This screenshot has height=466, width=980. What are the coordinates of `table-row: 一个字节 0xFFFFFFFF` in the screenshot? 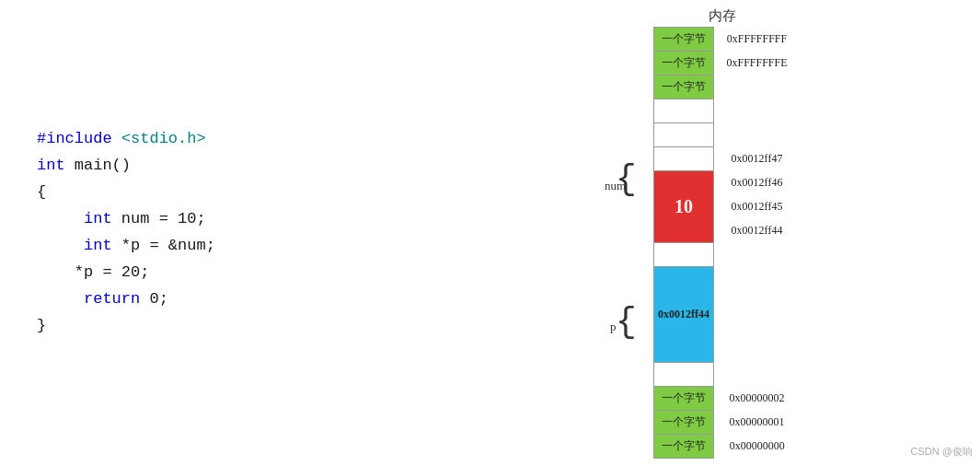 It's located at (727, 40).